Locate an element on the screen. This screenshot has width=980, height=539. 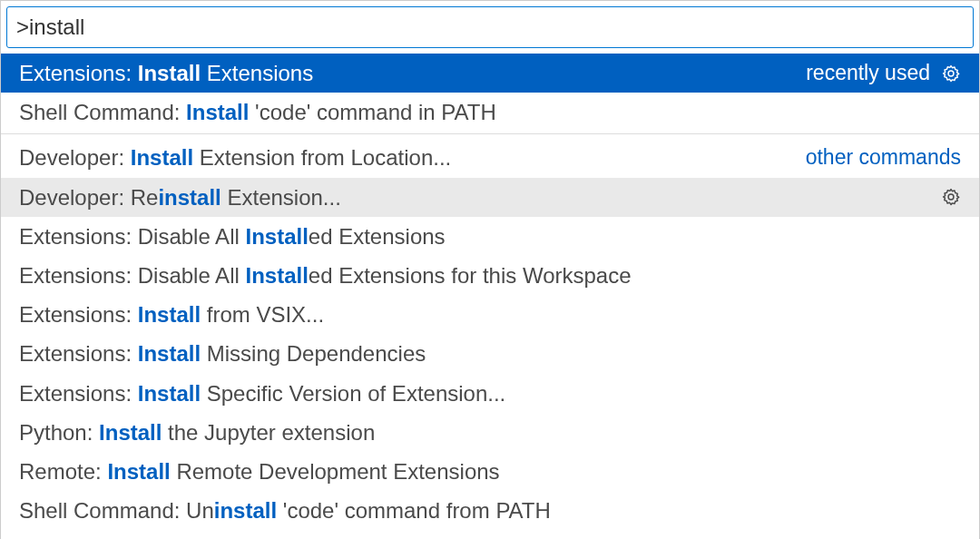
command-result-item: Tauri: Install Missing Dependencies is located at coordinates (490, 534).